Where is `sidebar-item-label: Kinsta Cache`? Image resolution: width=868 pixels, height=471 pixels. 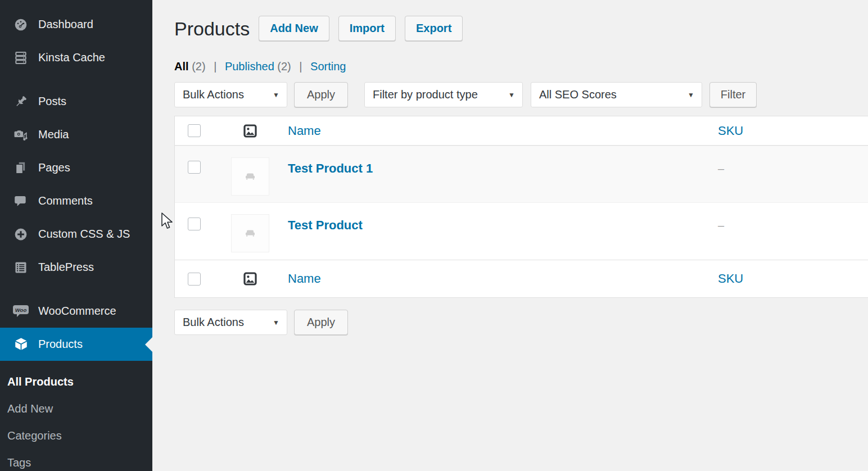
sidebar-item-label: Kinsta Cache is located at coordinates (72, 57).